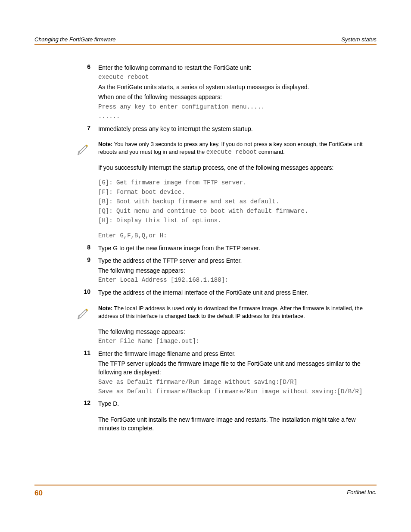 This screenshot has height=532, width=411. What do you see at coordinates (90, 293) in the screenshot?
I see `step-number: 10` at bounding box center [90, 293].